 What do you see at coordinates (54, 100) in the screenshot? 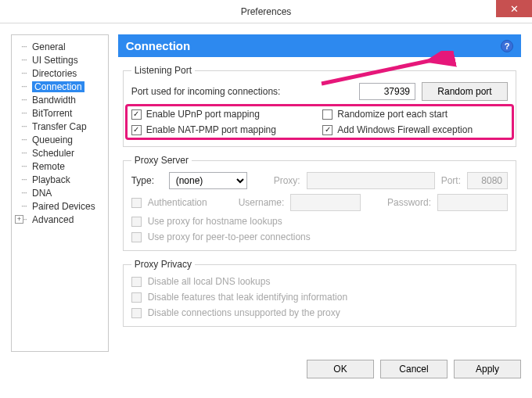
I see `tree-item-label: Bandwidth` at bounding box center [54, 100].